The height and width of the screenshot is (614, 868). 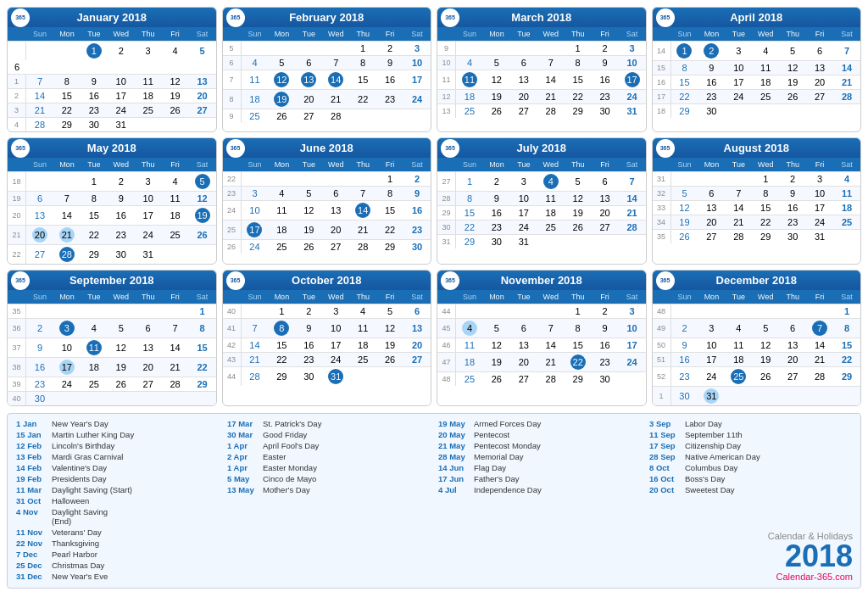 What do you see at coordinates (40, 235) in the screenshot?
I see `day-number: 20` at bounding box center [40, 235].